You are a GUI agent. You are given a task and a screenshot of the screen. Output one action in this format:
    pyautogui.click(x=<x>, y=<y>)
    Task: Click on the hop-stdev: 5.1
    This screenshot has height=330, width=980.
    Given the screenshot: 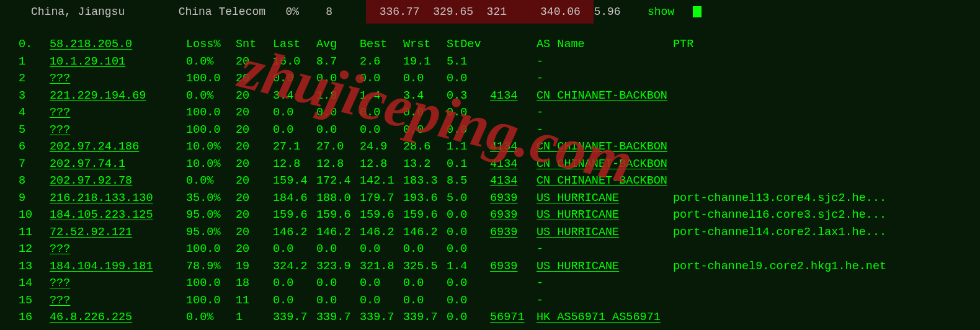 What is the action you would take?
    pyautogui.click(x=468, y=62)
    